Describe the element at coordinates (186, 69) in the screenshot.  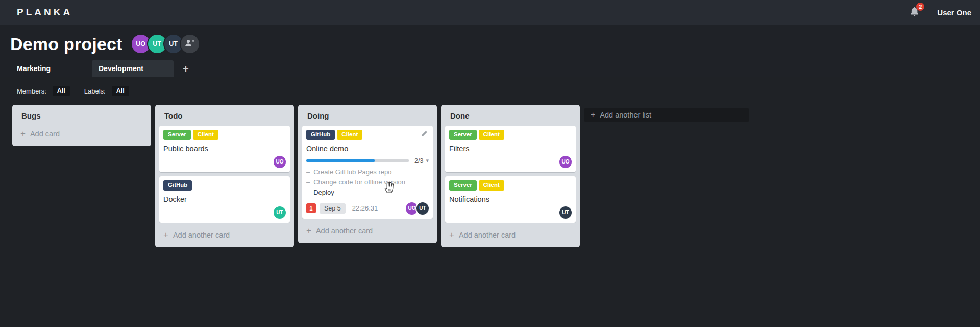
I see `add-board-button: +` at that location.